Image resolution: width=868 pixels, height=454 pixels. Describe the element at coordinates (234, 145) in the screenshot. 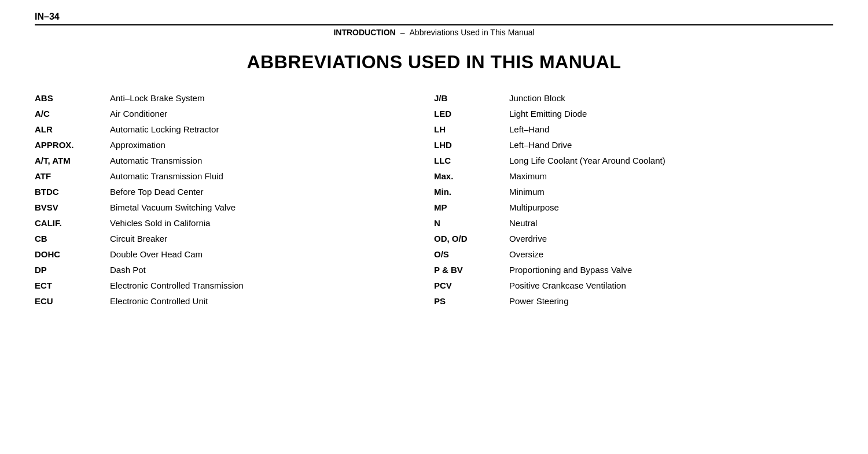

I see `list-item: APPROX.Approximation` at that location.